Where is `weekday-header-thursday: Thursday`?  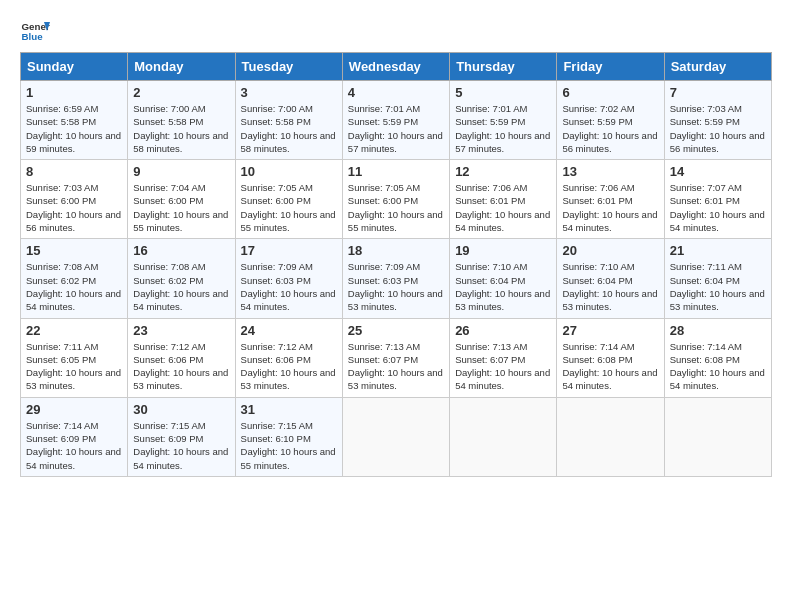 weekday-header-thursday: Thursday is located at coordinates (504, 67).